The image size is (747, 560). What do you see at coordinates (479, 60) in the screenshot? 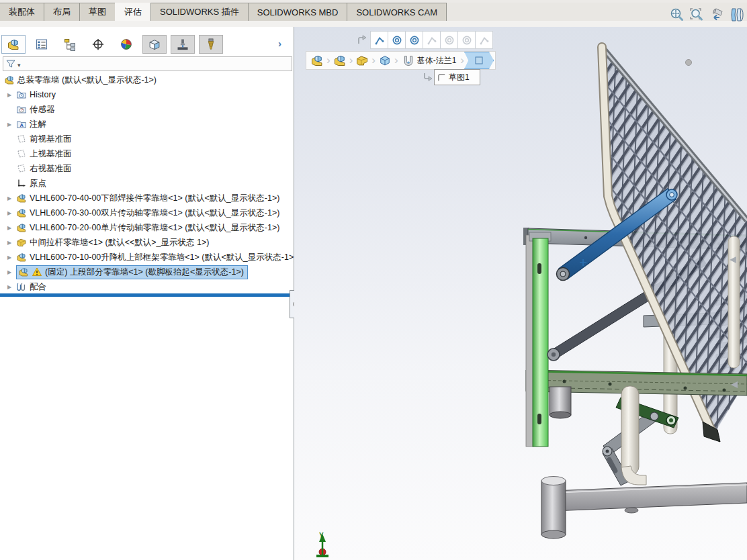
I see `breadcrumb-sketch-selected` at bounding box center [479, 60].